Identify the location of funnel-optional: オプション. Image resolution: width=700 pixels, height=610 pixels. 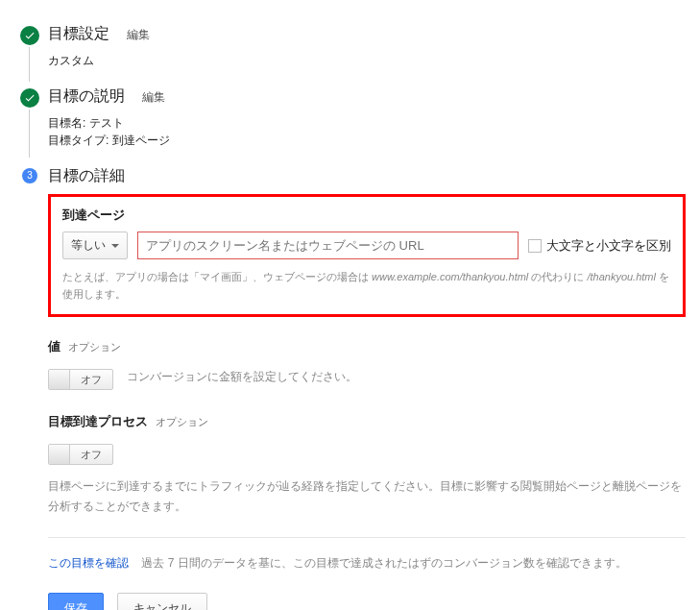
(182, 422).